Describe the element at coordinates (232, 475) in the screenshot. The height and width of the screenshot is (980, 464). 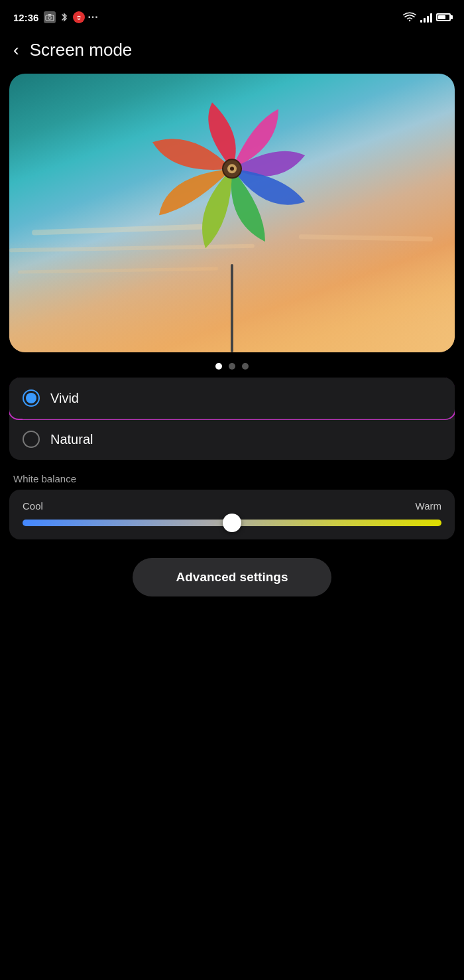
I see `white-balance-label: White balance` at that location.